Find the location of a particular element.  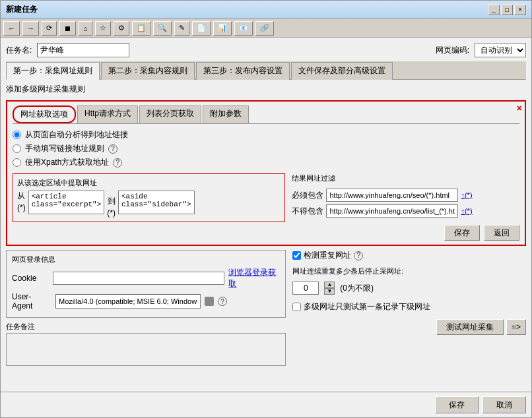

encoding-label: 网页编码: is located at coordinates (453, 50).